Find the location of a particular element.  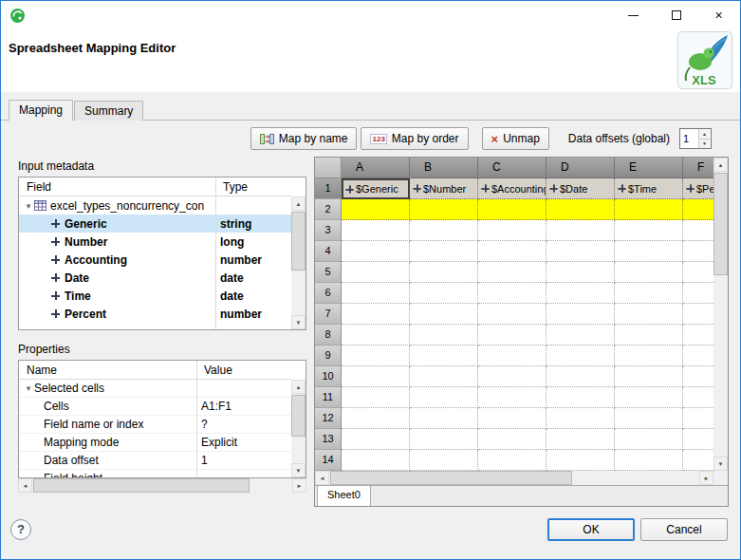

column-header: A is located at coordinates (376, 168).